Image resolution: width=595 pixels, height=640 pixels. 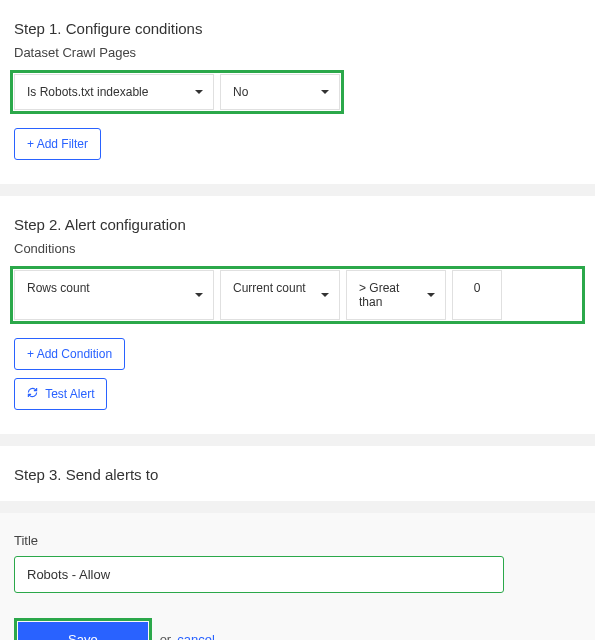 What do you see at coordinates (270, 288) in the screenshot?
I see `condition-scope-value: Current count` at bounding box center [270, 288].